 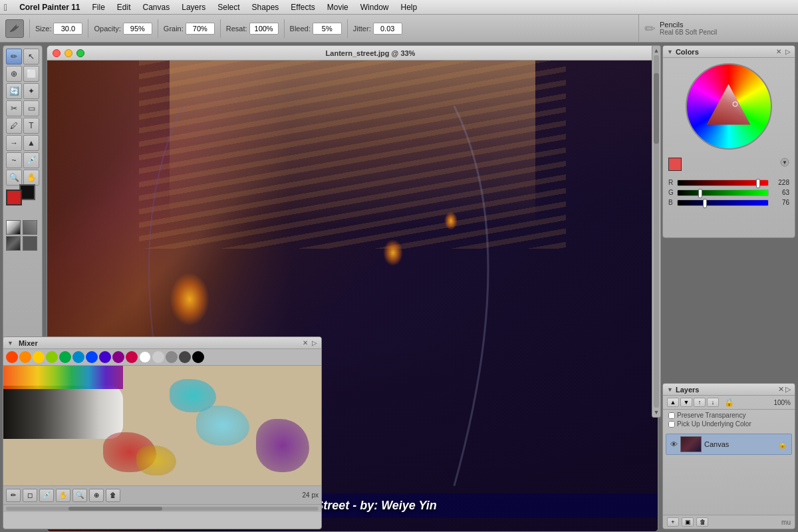 I want to click on color-wheel-area, so click(x=729, y=106).